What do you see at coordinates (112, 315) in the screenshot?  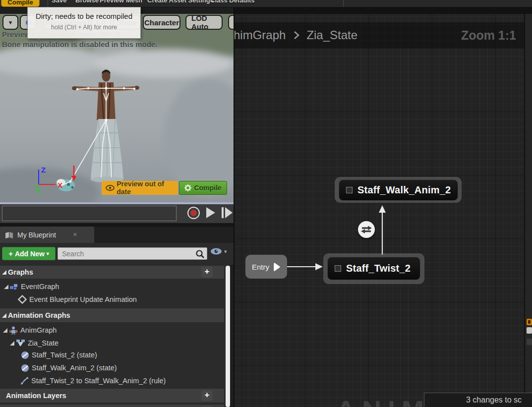 I see `animation-graphs-section-header: Animation Graphs` at bounding box center [112, 315].